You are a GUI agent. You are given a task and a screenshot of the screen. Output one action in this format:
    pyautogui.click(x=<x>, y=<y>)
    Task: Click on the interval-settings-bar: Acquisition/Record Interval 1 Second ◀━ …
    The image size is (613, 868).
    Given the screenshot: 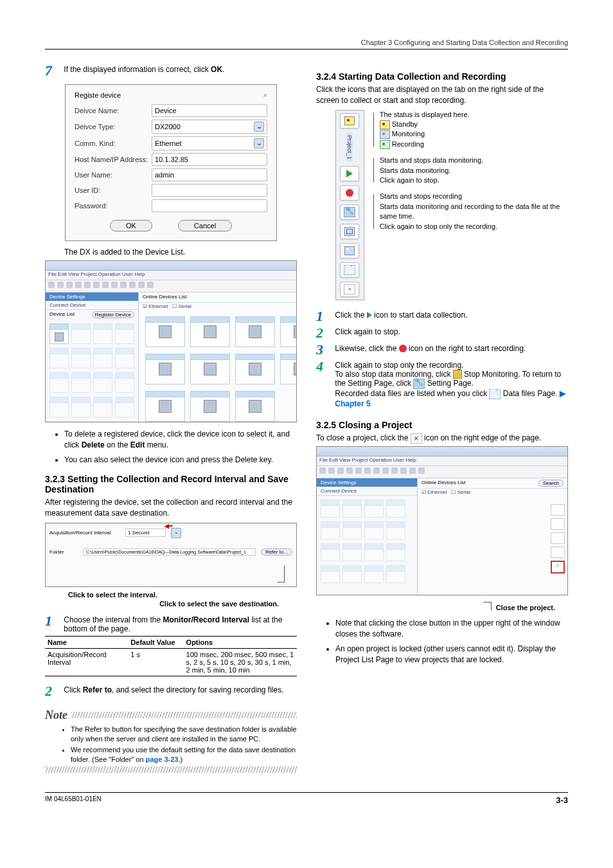 What is the action you would take?
    pyautogui.click(x=171, y=533)
    